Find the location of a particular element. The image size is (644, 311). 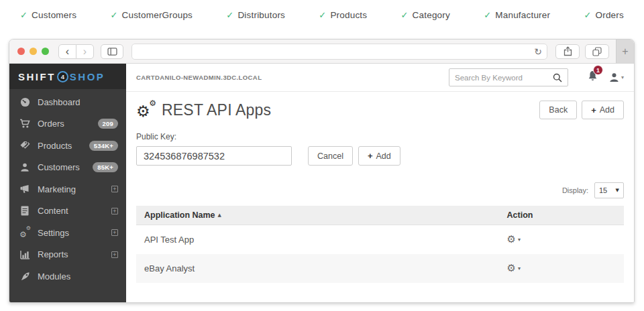

checklist-label: Category is located at coordinates (431, 15).